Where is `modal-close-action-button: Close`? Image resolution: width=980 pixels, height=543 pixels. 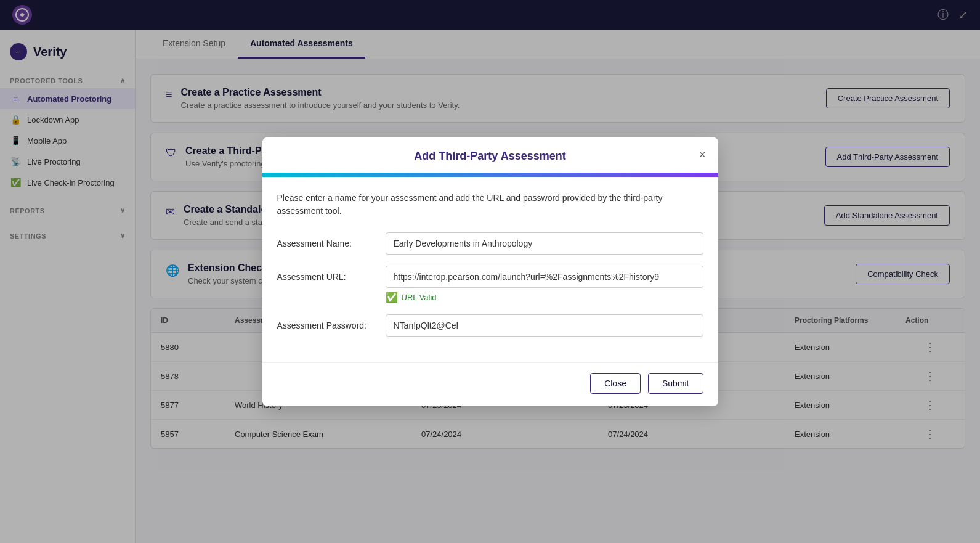
modal-close-action-button: Close is located at coordinates (615, 383).